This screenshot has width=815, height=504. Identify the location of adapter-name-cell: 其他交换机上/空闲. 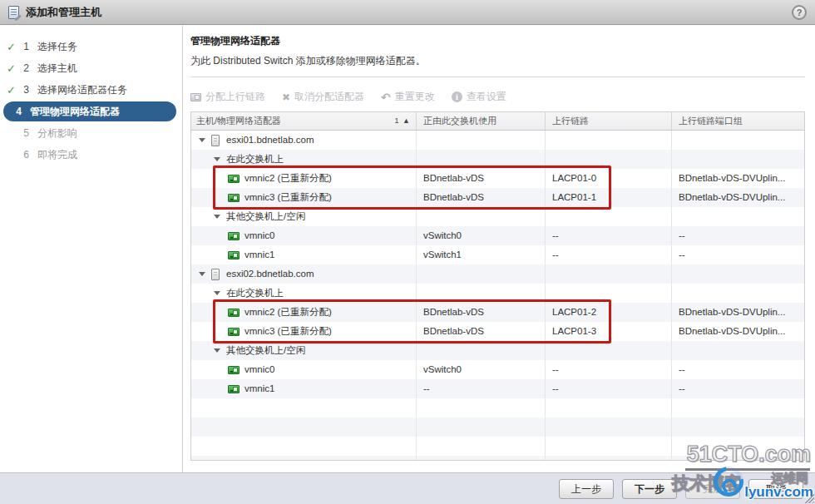
(304, 351).